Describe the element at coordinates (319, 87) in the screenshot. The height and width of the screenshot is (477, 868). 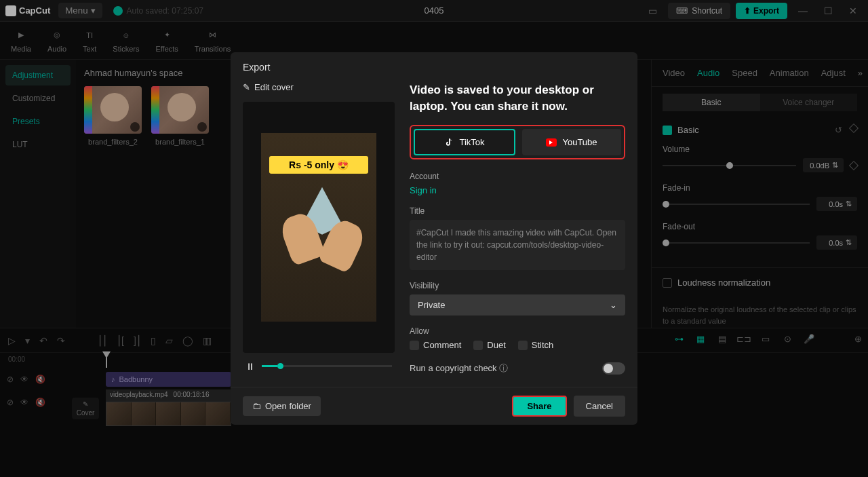
I see `edit-cover-button: ✎ Edit cover` at that location.